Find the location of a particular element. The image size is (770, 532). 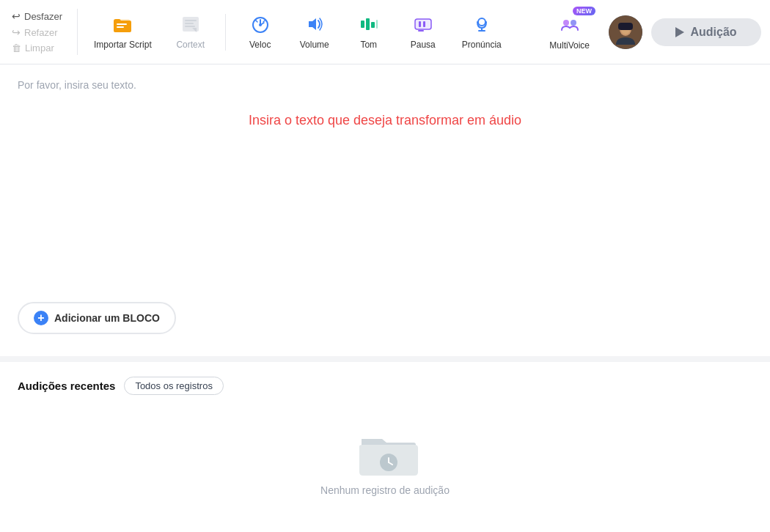

tom-icon is located at coordinates (369, 26).